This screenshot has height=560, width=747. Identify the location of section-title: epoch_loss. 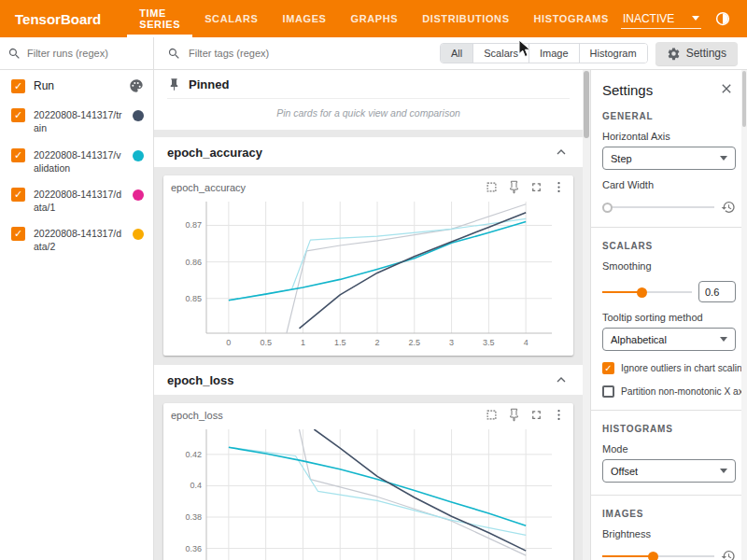
(201, 381).